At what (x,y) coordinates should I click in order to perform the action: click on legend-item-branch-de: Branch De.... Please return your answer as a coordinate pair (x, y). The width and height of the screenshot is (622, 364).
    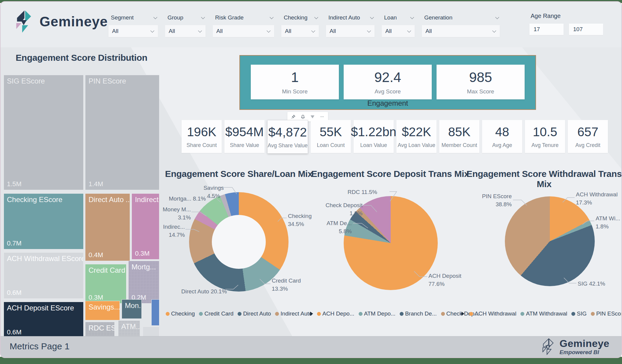
    Looking at the image, I should click on (418, 314).